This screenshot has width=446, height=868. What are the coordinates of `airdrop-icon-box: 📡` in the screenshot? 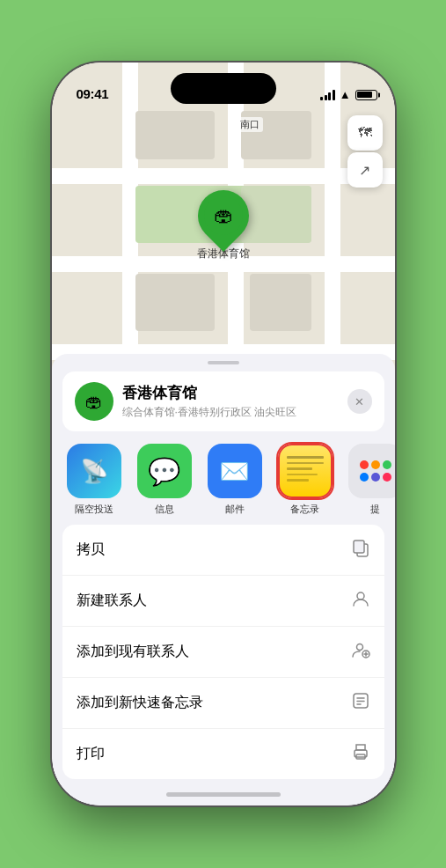 It's located at (94, 471).